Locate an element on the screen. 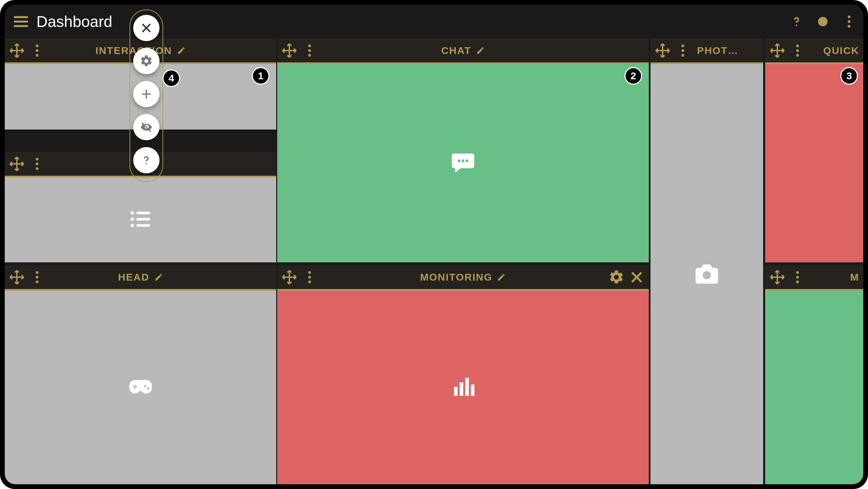 The image size is (868, 489). menu-button is located at coordinates (21, 22).